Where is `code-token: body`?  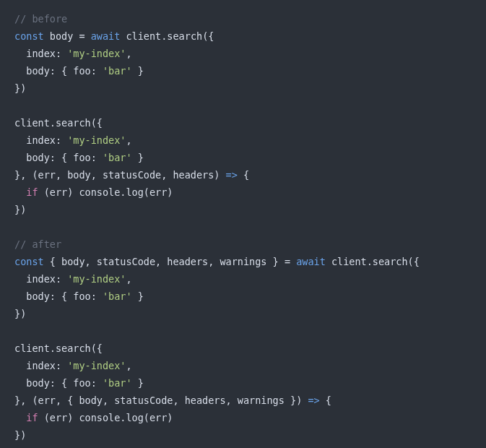
code-token: body is located at coordinates (62, 36).